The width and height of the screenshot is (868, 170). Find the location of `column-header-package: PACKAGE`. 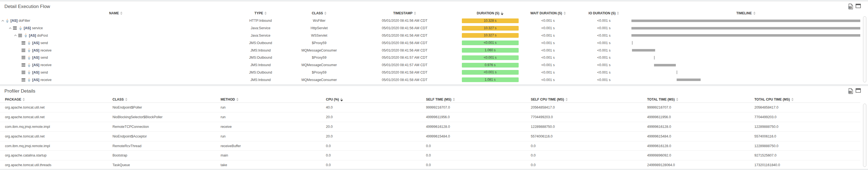

column-header-package: PACKAGE is located at coordinates (59, 99).